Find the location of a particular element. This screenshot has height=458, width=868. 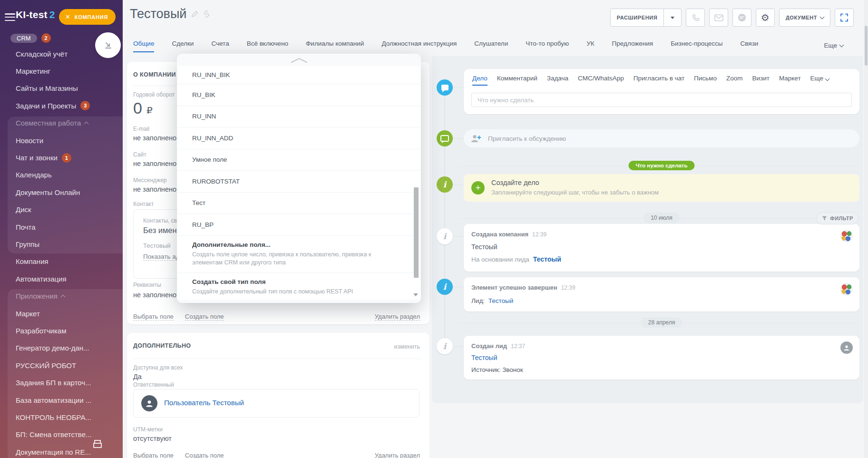

field-type-option: RU_INN is located at coordinates (299, 117).